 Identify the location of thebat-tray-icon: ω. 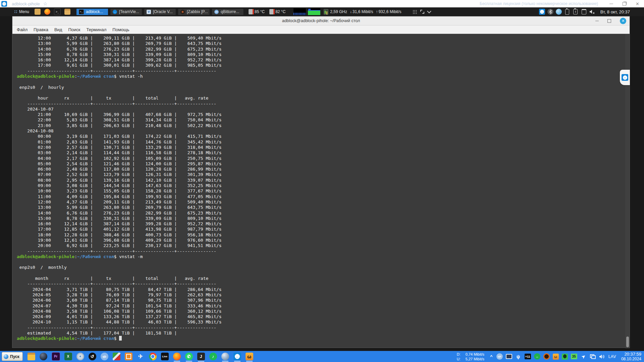
(556, 357).